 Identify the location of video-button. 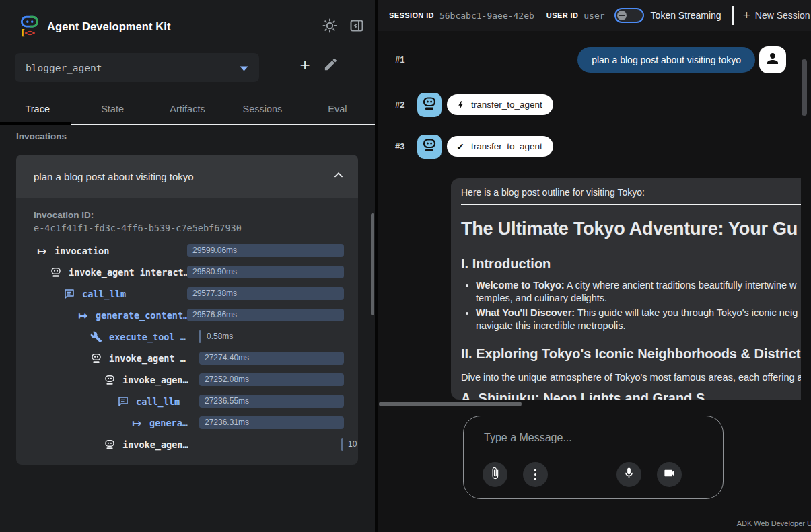
(669, 475).